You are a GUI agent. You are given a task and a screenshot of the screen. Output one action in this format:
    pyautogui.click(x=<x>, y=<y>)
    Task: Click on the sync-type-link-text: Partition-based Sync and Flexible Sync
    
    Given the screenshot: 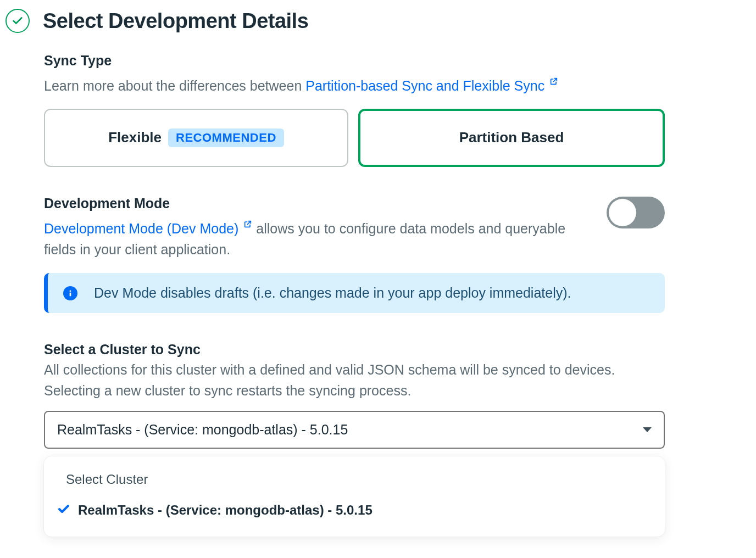 What is the action you would take?
    pyautogui.click(x=425, y=86)
    